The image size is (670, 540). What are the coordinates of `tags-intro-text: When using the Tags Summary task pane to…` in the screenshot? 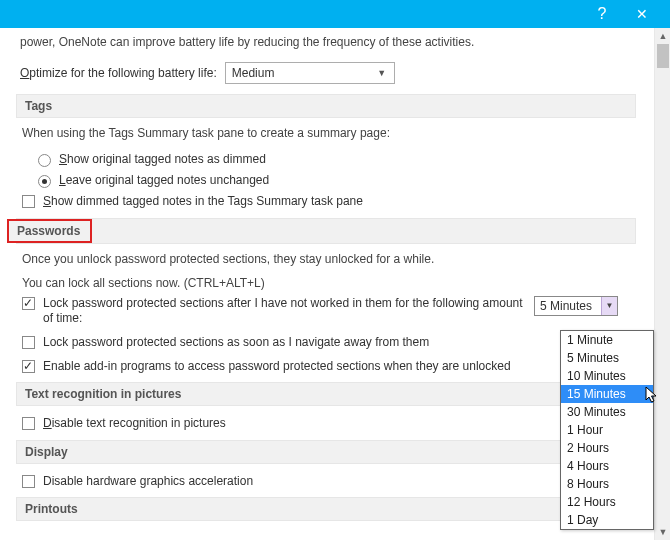 It's located at (326, 138).